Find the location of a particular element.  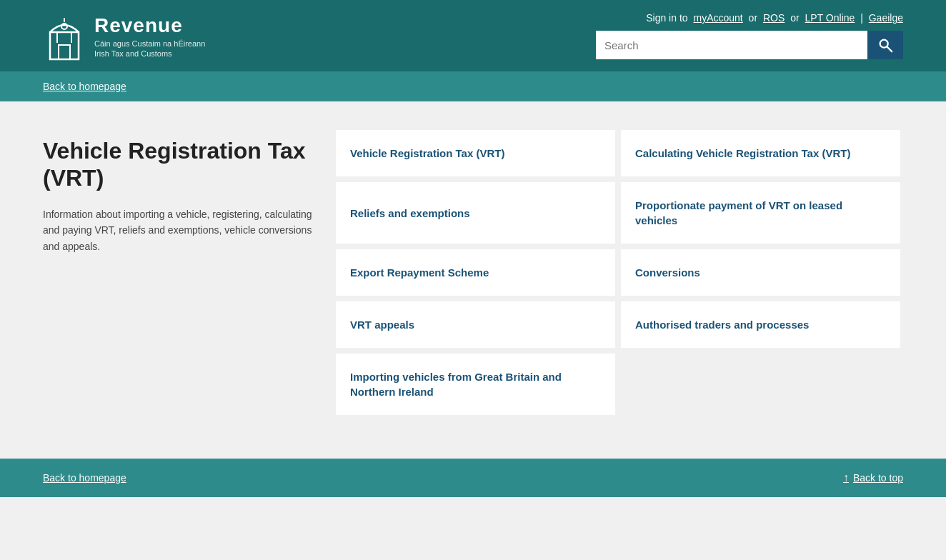

search-input is located at coordinates (732, 45).